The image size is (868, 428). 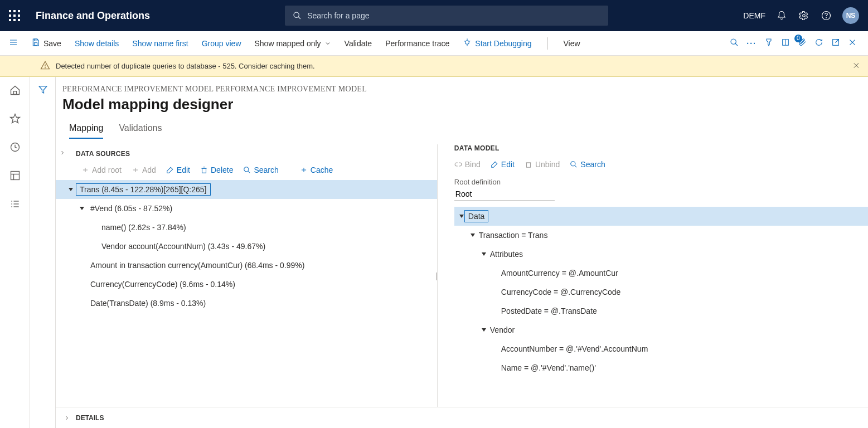 What do you see at coordinates (246, 284) in the screenshot?
I see `data-source-row: Currency(CurrencyCode) (9.6ms - 0.14%)` at bounding box center [246, 284].